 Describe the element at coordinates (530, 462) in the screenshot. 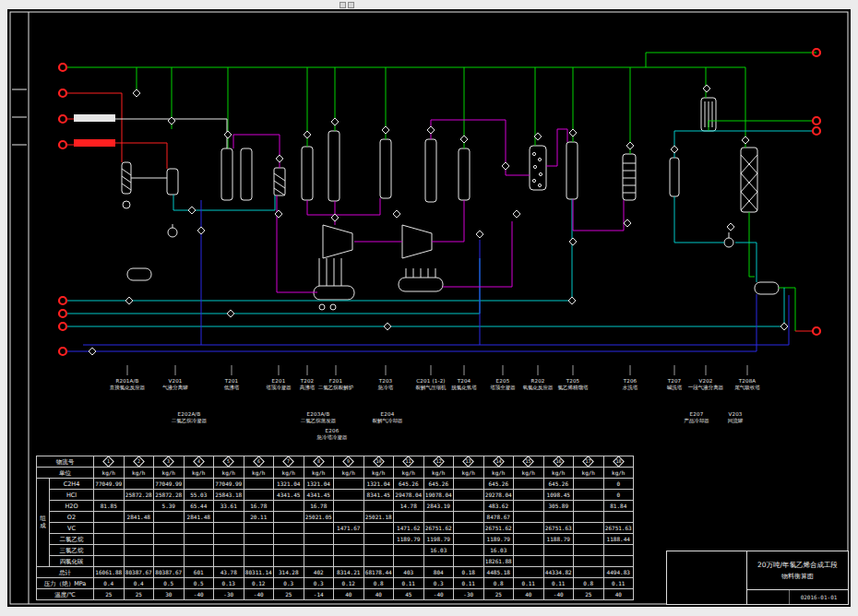

I see `stream-number-cell: 15` at that location.